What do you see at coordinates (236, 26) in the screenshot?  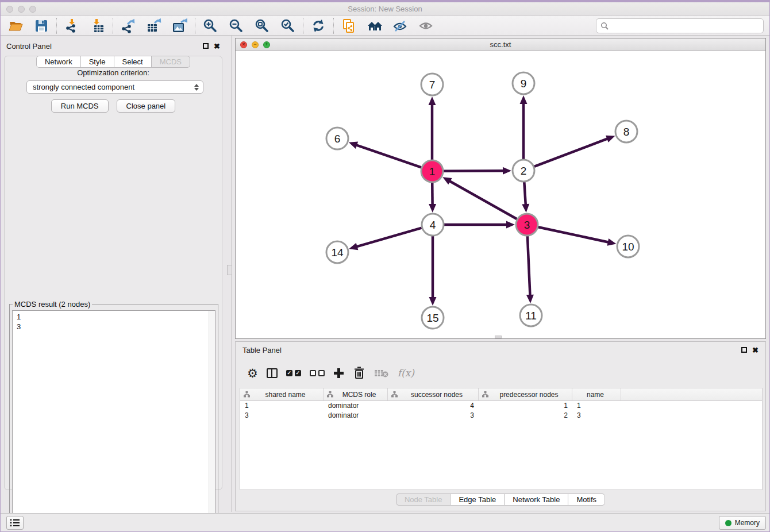 I see `zoom-out-icon` at bounding box center [236, 26].